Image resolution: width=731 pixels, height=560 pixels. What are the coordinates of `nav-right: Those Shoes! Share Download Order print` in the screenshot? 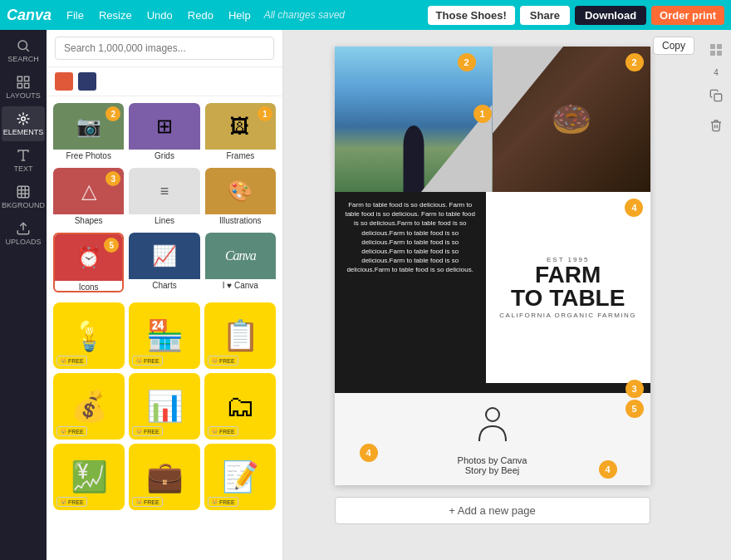 It's located at (576, 15).